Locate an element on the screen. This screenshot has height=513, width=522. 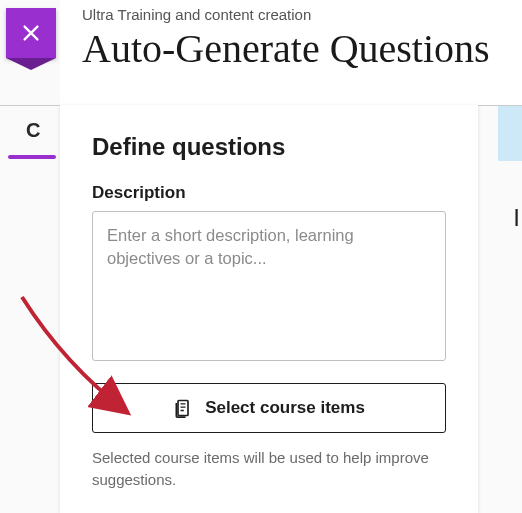
course-items-icon is located at coordinates (183, 408).